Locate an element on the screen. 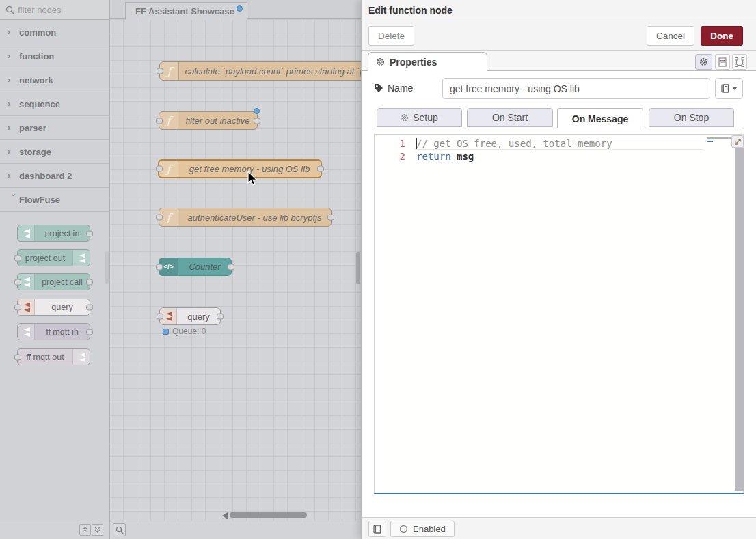  enabled-toggle-button: Enabled is located at coordinates (422, 529).